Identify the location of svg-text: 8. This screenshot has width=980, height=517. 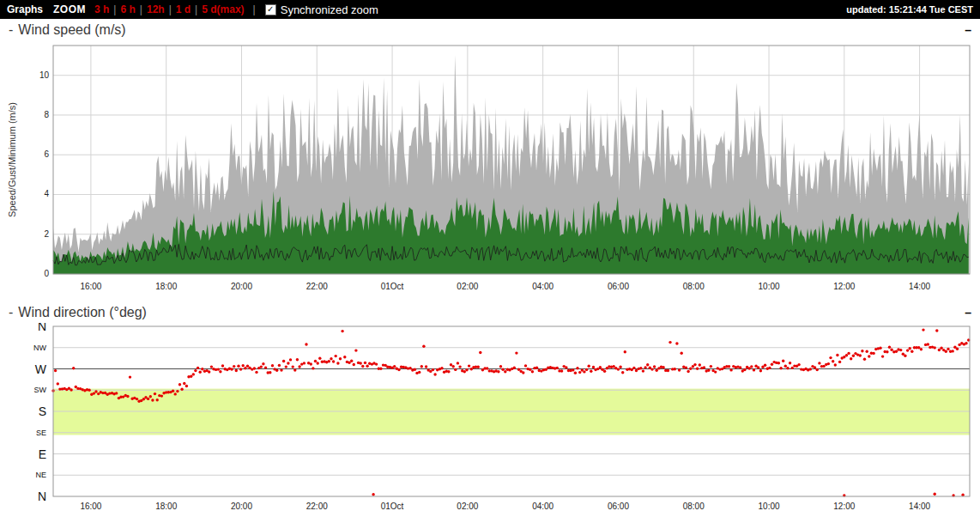
(46, 115).